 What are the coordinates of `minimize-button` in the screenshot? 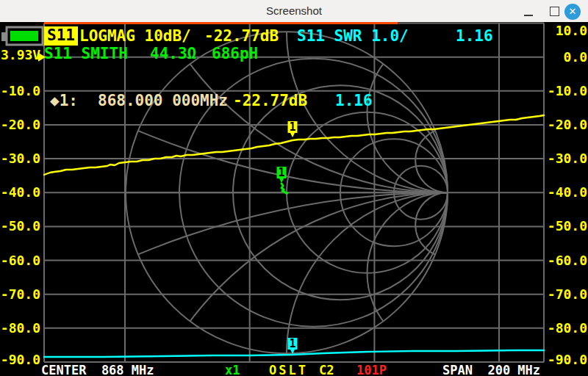 It's located at (529, 11).